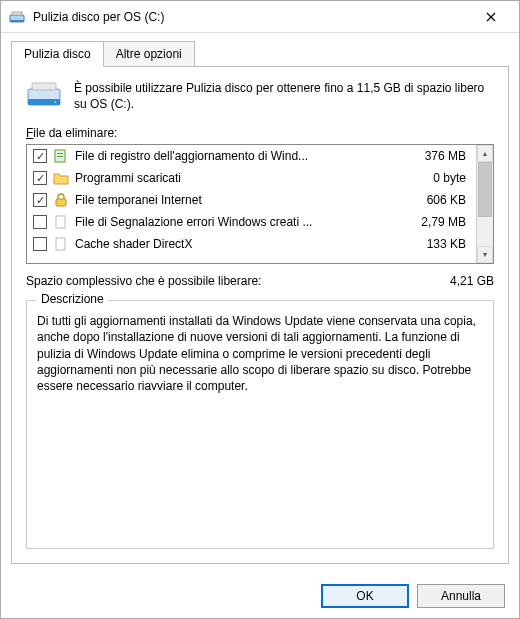  Describe the element at coordinates (234, 178) in the screenshot. I see `file-name: Programmi scaricati` at that location.